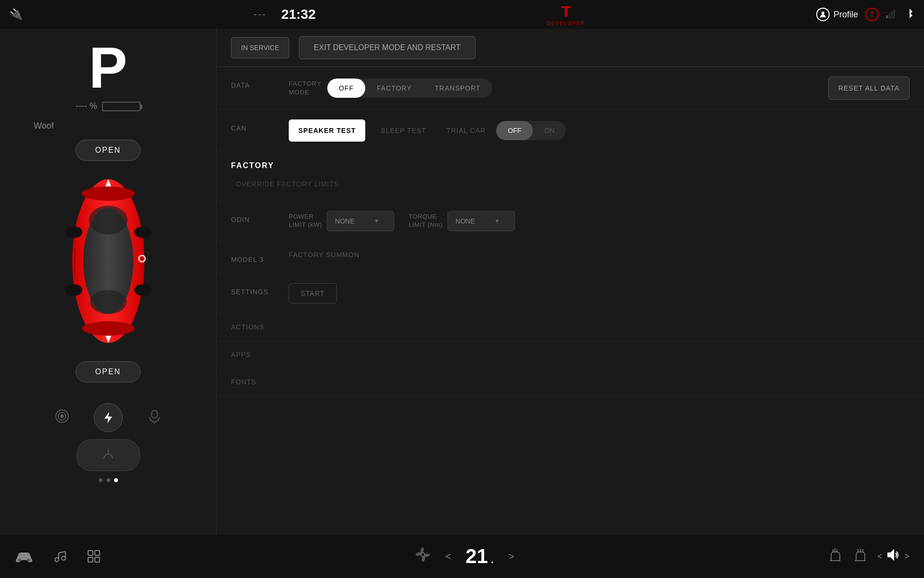 The image size is (924, 578). Describe the element at coordinates (305, 221) in the screenshot. I see `power-limit-label: POWERLIMIT (kW)` at that location.